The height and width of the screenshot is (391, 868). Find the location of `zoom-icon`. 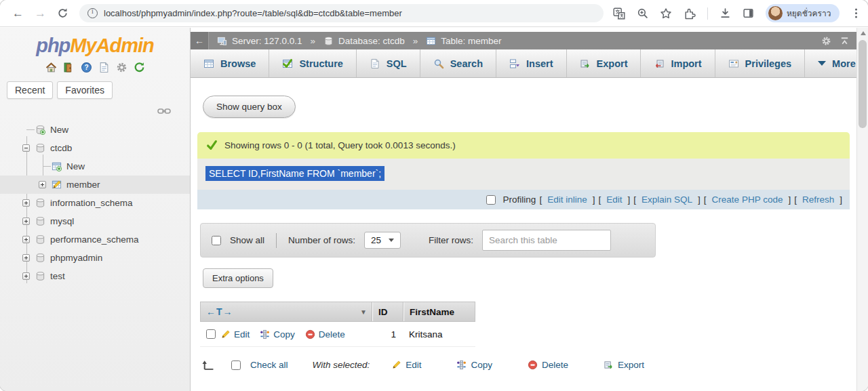

zoom-icon is located at coordinates (643, 14).